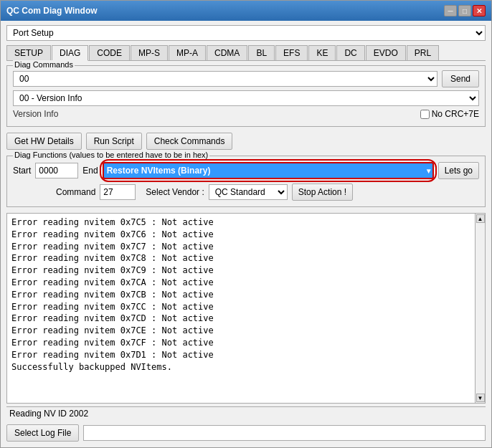 The image size is (492, 448). I want to click on check-commands-button: Check Commands, so click(189, 141).